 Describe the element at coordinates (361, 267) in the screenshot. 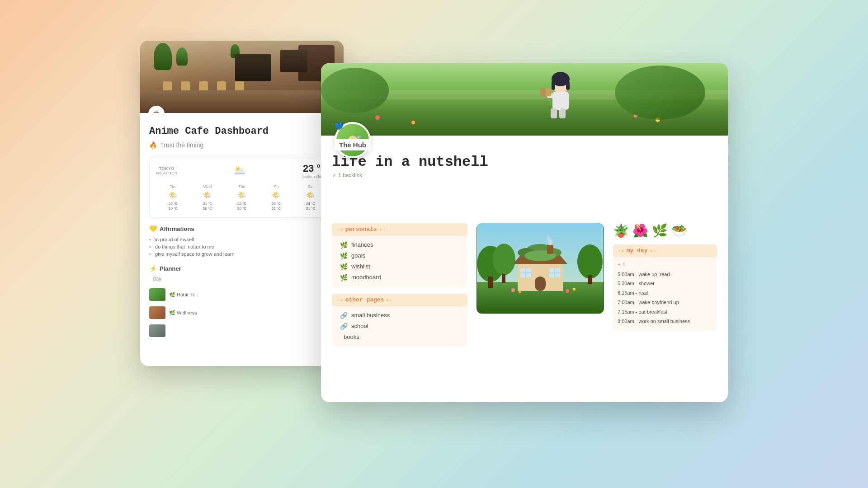

I see `wishlist-label: wishlist` at that location.